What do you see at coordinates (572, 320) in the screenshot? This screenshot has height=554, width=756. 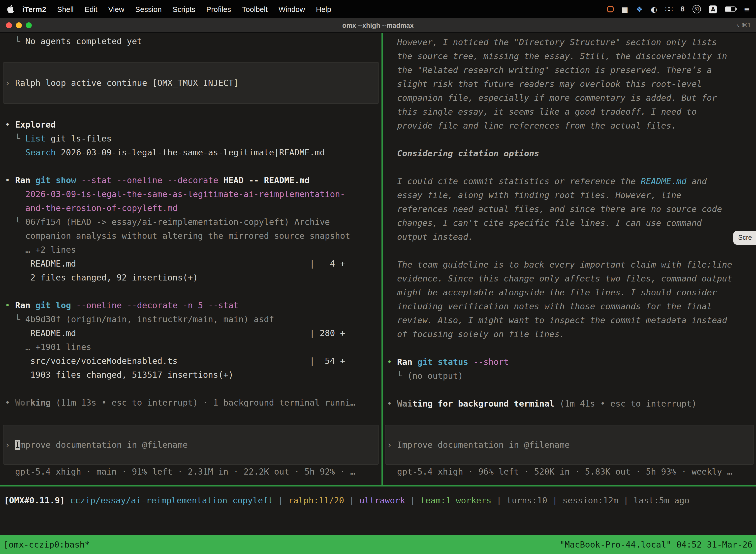 I see `terminal-line: review. Also, I might want to inspect th…` at bounding box center [572, 320].